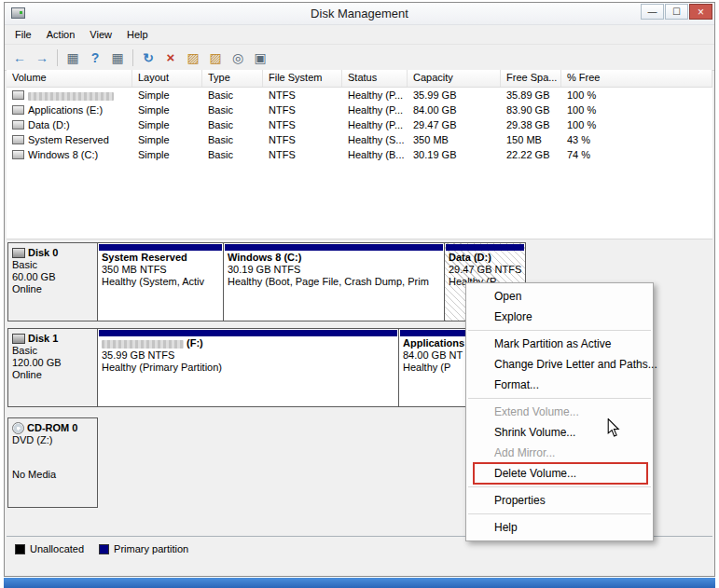 The width and height of the screenshot is (719, 588). What do you see at coordinates (19, 429) in the screenshot?
I see `cd-rom-icon` at bounding box center [19, 429].